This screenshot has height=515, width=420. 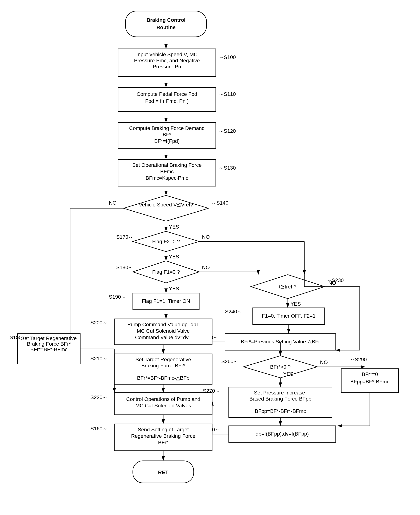 What do you see at coordinates (166, 27) in the screenshot?
I see `start-label2: Routine` at bounding box center [166, 27].